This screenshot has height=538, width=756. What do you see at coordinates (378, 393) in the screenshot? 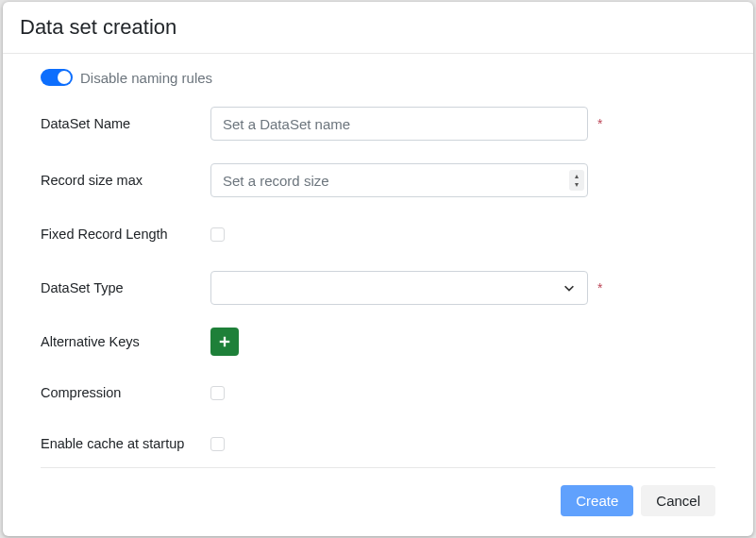
I see `row-compression: Compression` at bounding box center [378, 393].